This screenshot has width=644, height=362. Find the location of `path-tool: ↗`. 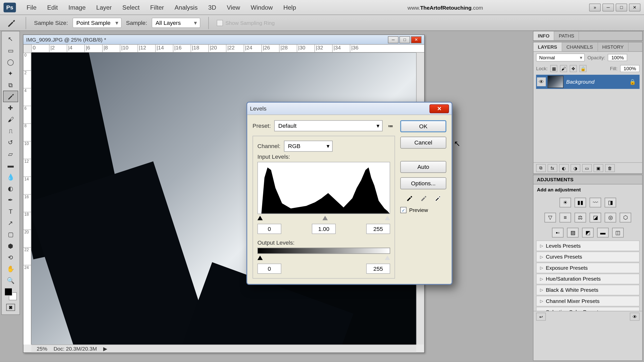

path-tool: ↗ is located at coordinates (11, 223).